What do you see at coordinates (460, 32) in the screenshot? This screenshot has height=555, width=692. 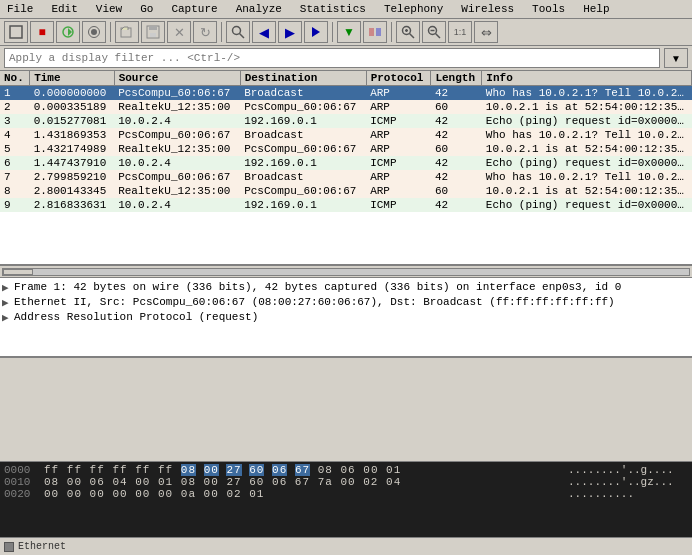 I see `zoom-reset-button: 1:1` at bounding box center [460, 32].